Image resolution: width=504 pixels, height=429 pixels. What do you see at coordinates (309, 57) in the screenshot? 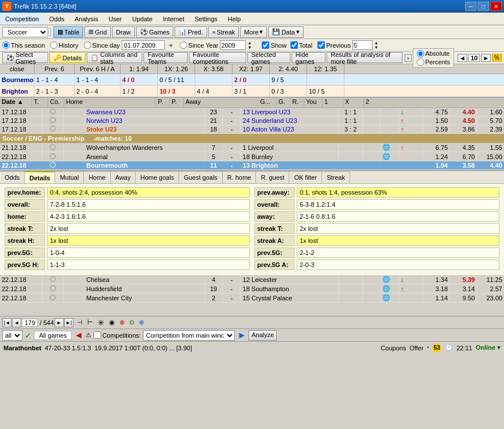
I see `hide-games-tab: Hide games` at bounding box center [309, 57].